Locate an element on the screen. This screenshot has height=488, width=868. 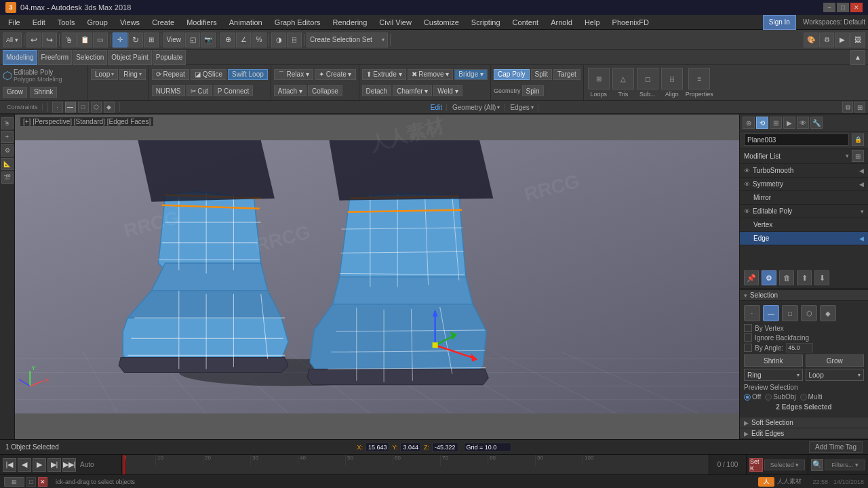
edge-sel-button: — is located at coordinates (771, 313).